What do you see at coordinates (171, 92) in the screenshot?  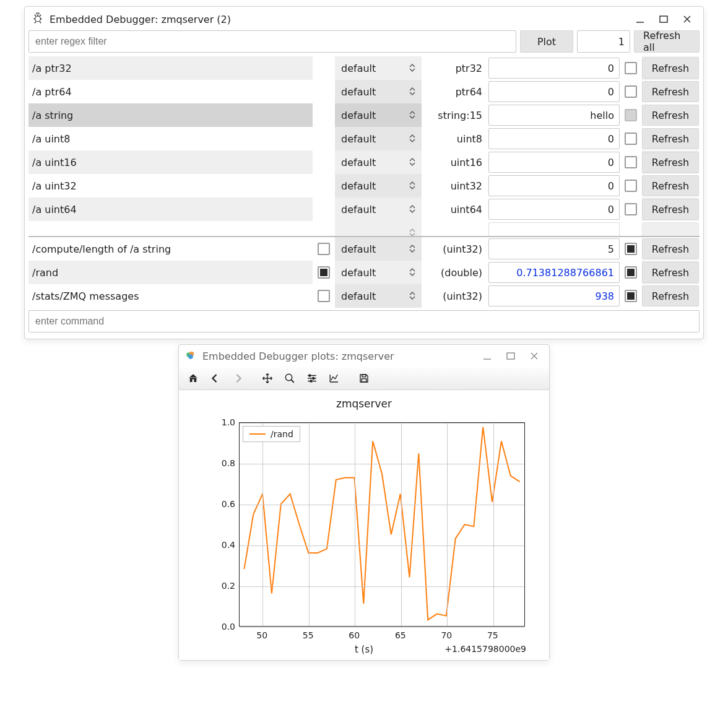 I see `object-name: /a ptr64` at bounding box center [171, 92].